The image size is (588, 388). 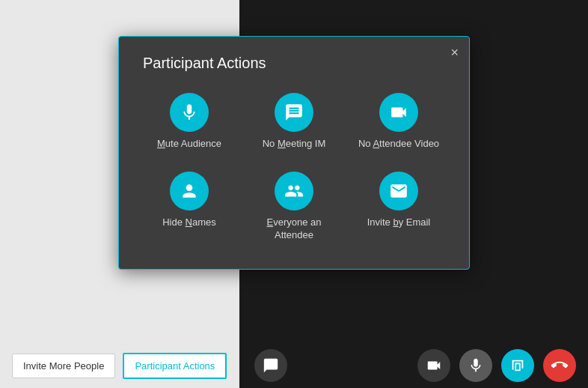 I want to click on invite-by-email-icon, so click(x=399, y=191).